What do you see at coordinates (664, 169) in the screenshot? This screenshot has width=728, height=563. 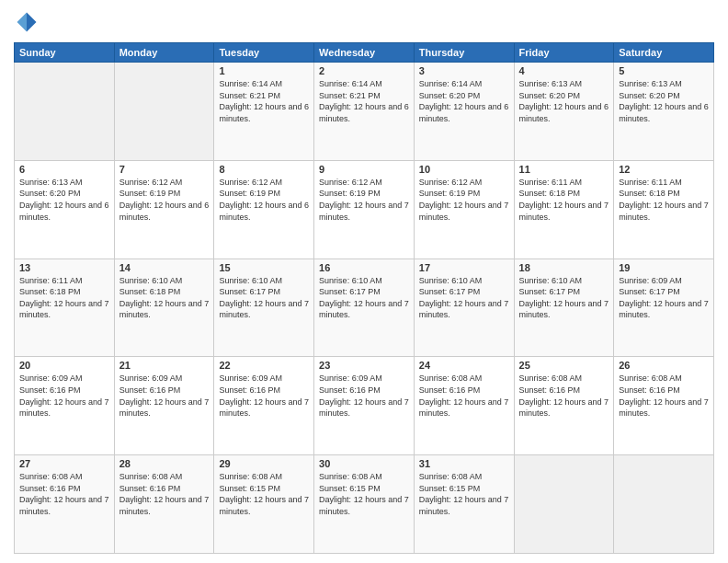 I see `day-number: 12` at bounding box center [664, 169].